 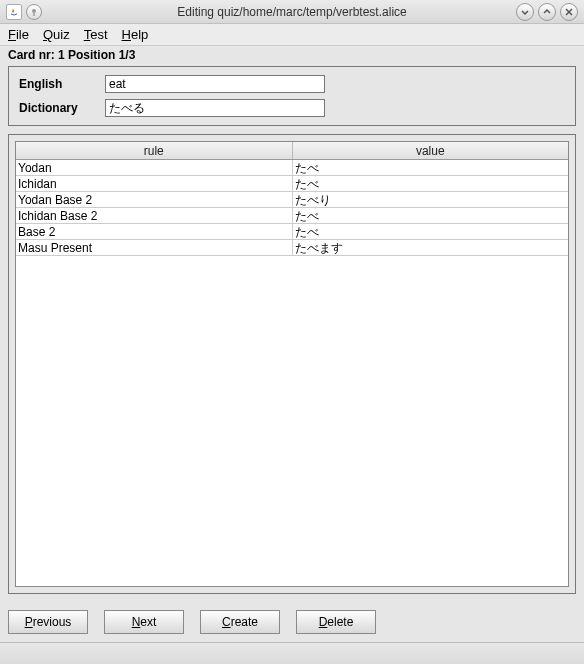 What do you see at coordinates (292, 200) in the screenshot?
I see `table-row: Yodan Base 2たべり` at bounding box center [292, 200].